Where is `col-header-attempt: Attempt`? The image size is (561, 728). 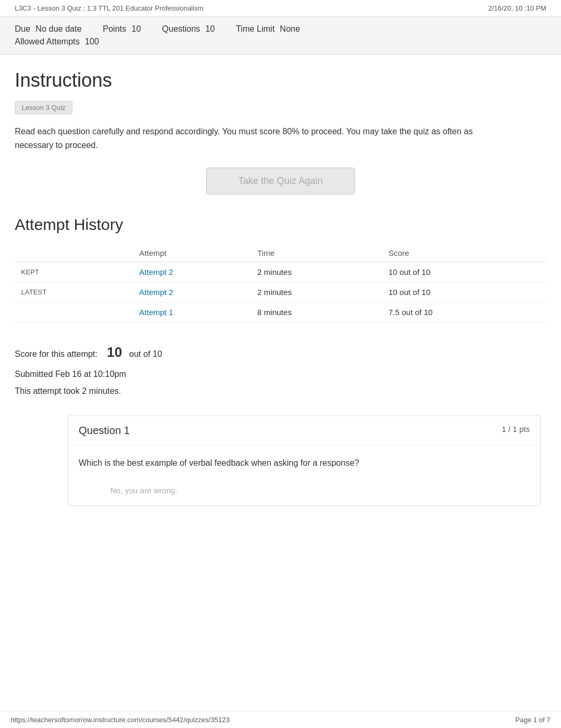
col-header-attempt: Attempt is located at coordinates (192, 253).